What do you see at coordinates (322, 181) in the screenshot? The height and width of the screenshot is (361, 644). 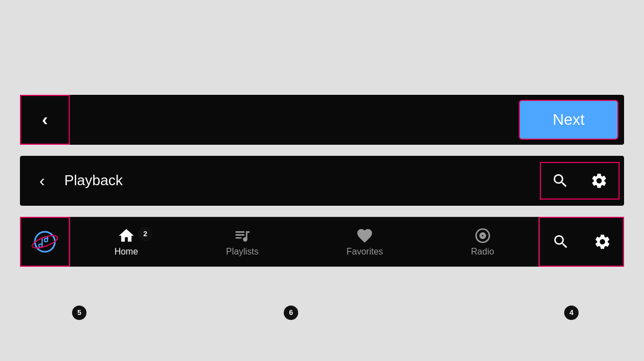 I see `playback-panel: ‹ Playback` at bounding box center [322, 181].